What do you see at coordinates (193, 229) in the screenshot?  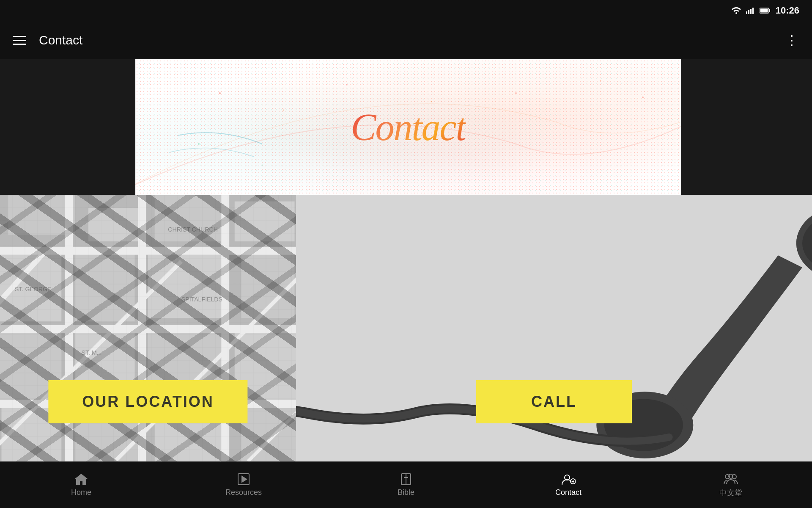 I see `svg-text: CHRIST CHURCH` at bounding box center [193, 229].